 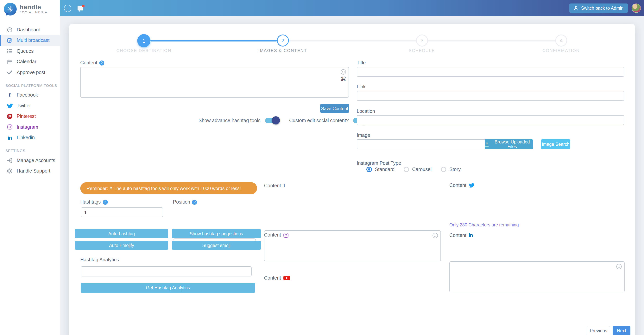 What do you see at coordinates (30, 149) in the screenshot?
I see `sidebar-section-settings: SETTINGS` at bounding box center [30, 149].